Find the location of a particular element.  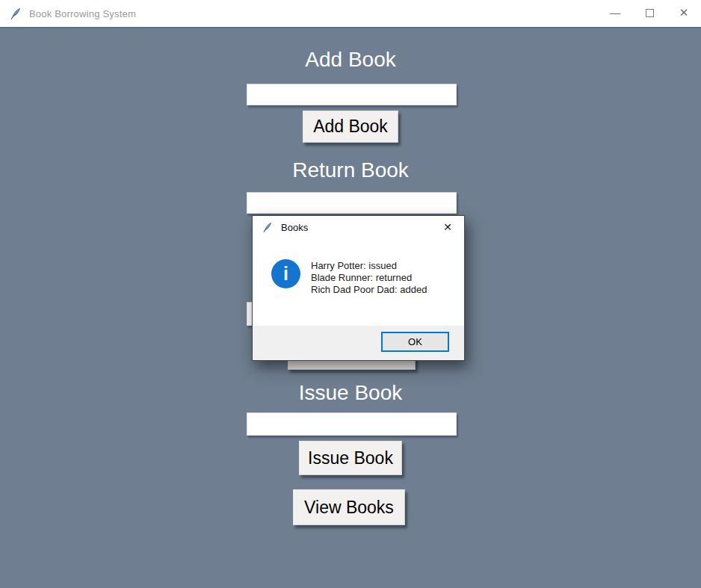

ok-button-label: OK is located at coordinates (416, 342).